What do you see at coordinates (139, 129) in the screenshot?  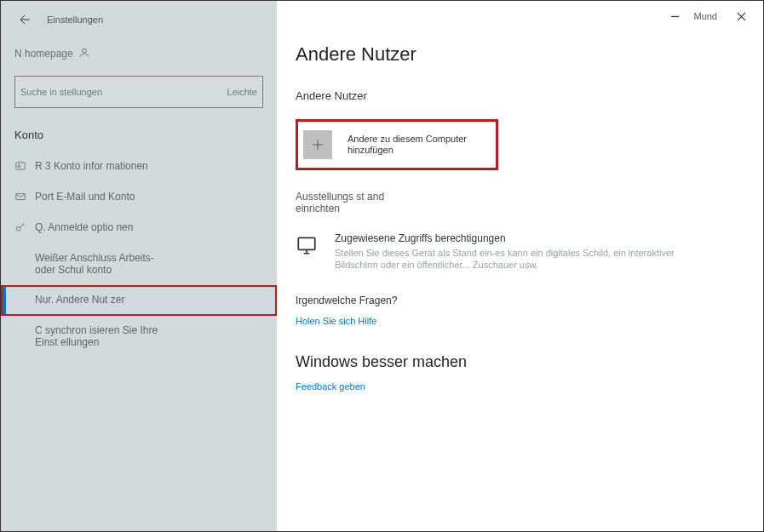 I see `sidebar-section-head: Konto` at bounding box center [139, 129].